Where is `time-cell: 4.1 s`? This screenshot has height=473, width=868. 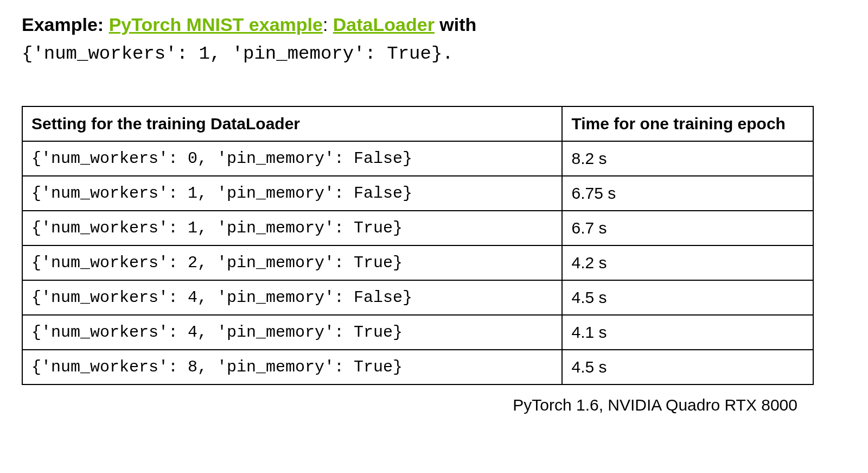 time-cell: 4.1 s is located at coordinates (688, 332).